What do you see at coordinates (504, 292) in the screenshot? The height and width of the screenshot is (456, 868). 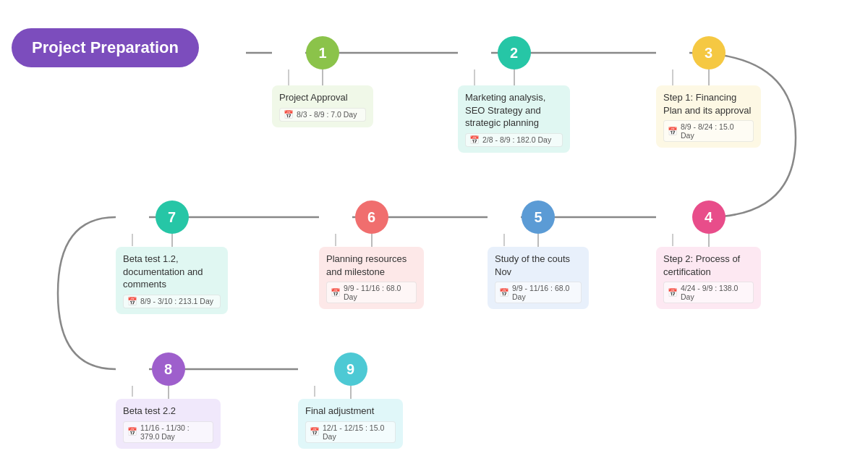 I see `calendar-icon-5: 📅` at bounding box center [504, 292].